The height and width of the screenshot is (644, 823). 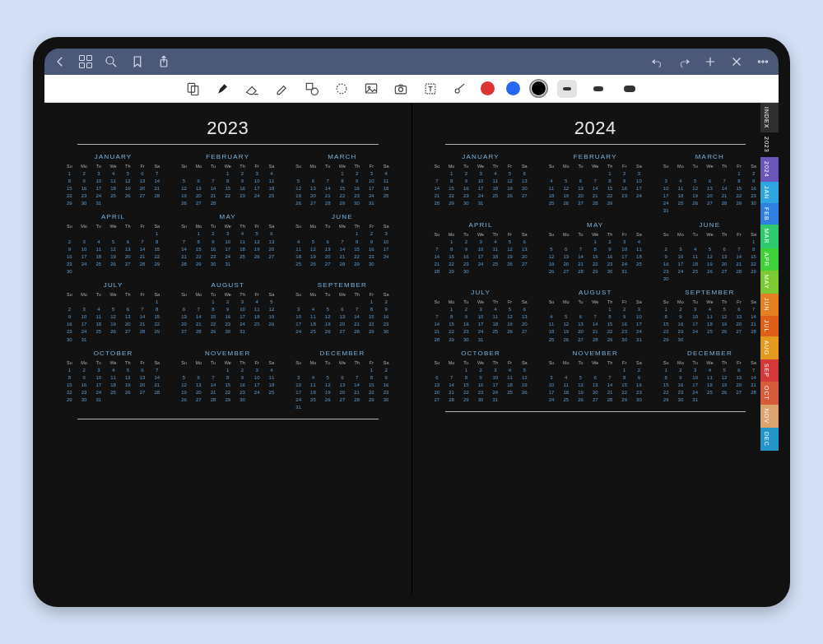 I want to click on day-cell: 20, so click(x=525, y=324).